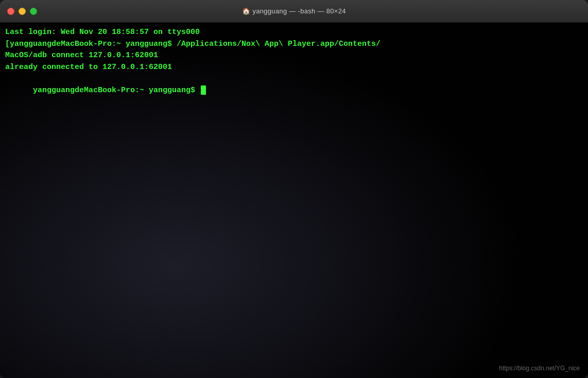 Image resolution: width=588 pixels, height=378 pixels. Describe the element at coordinates (294, 68) in the screenshot. I see `terminal-line-4: already connected to 127.0.0.1:62001` at that location.